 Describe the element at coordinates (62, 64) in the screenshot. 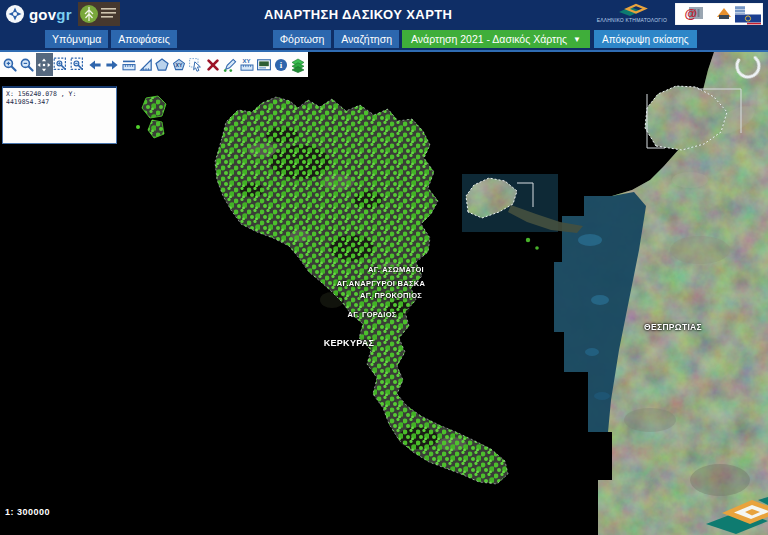

I see `zoom-window-in-button` at that location.